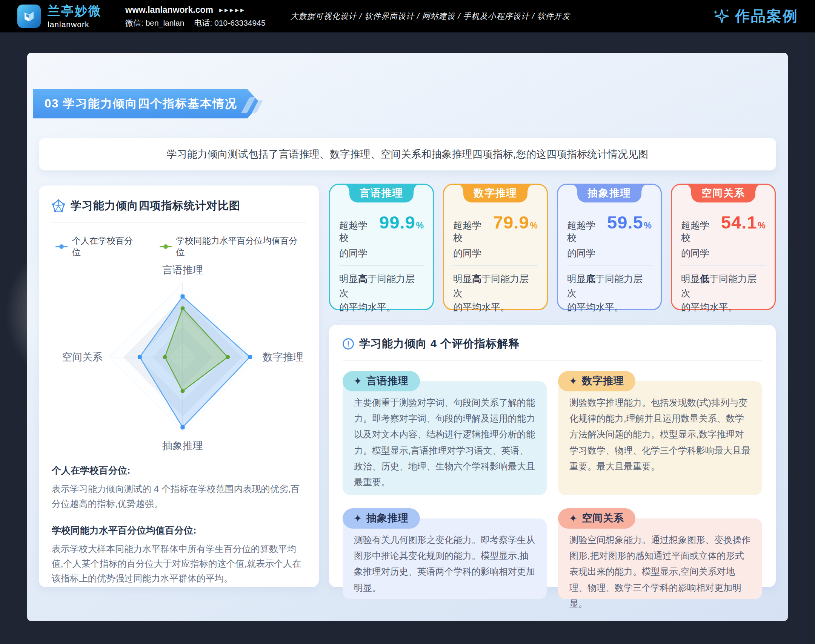 The height and width of the screenshot is (644, 815). What do you see at coordinates (444, 559) in the screenshot?
I see `explain-abstract-reasoning: ✦抽象推理 测验有关几何图形之变化能力。即考察学生从图形中推论其变化规则的能力。…` at bounding box center [444, 559].